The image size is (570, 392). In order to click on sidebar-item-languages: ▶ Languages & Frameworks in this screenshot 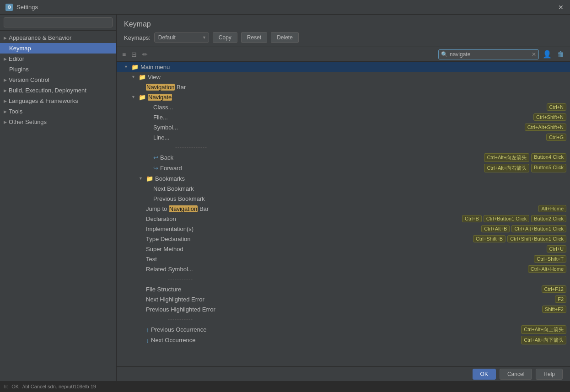, I will do `click(58, 101)`.